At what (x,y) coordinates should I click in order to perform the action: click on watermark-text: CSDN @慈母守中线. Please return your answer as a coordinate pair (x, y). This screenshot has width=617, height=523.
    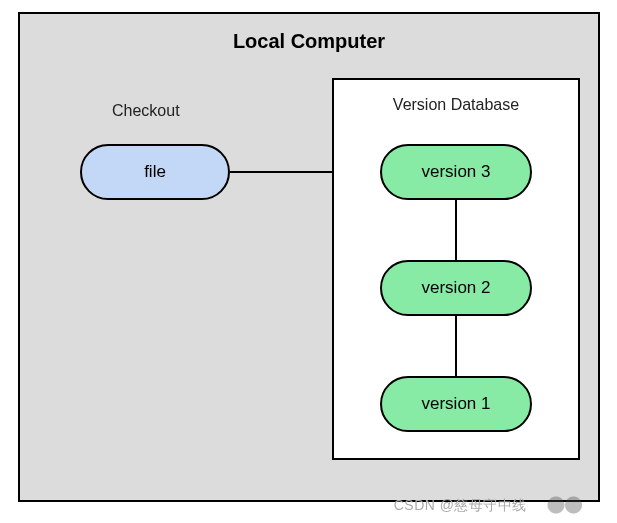
    Looking at the image, I should click on (460, 506).